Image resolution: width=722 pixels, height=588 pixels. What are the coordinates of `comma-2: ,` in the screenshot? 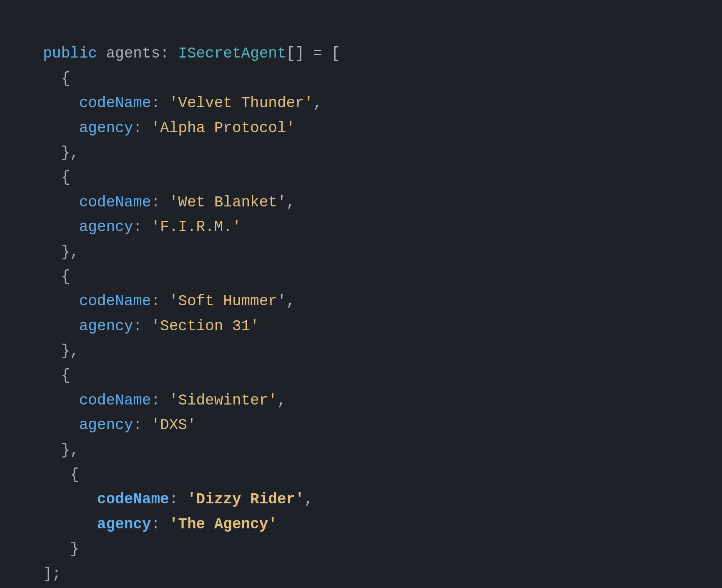 It's located at (291, 203).